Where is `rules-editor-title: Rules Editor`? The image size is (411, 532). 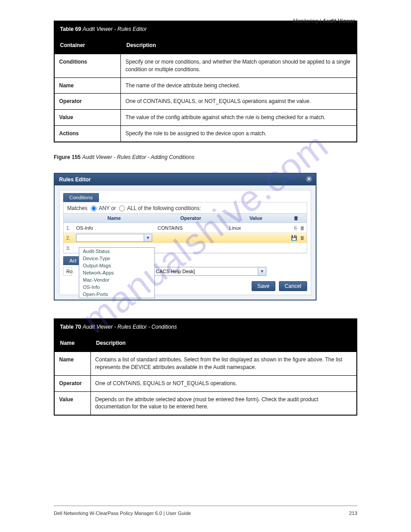 rules-editor-title: Rules Editor is located at coordinates (75, 180).